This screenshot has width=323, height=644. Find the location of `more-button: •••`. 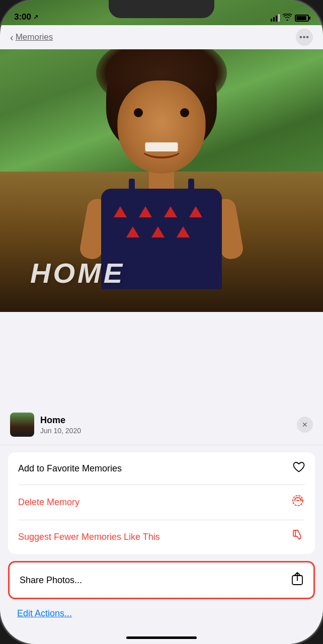

more-button: ••• is located at coordinates (304, 37).